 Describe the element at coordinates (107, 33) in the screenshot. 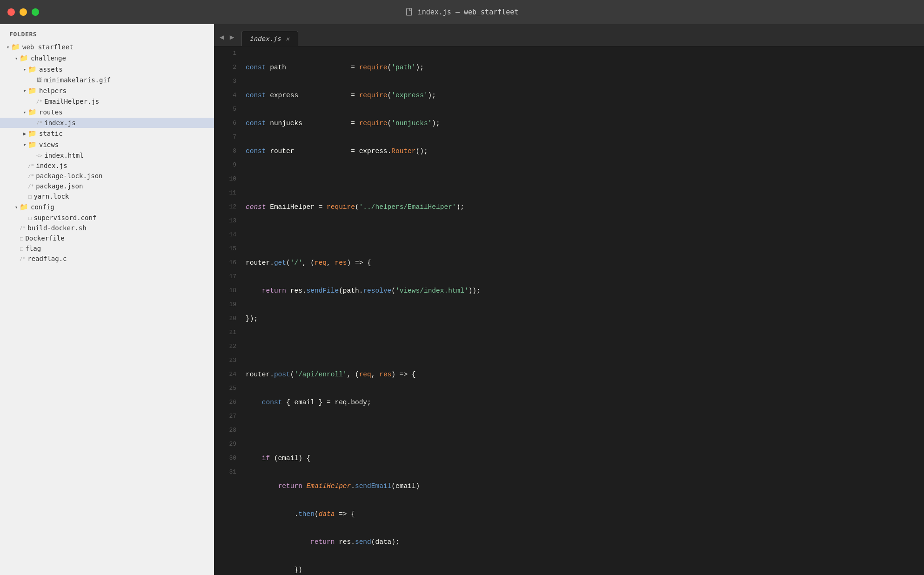

I see `sidebar-header: FOLDERS` at that location.